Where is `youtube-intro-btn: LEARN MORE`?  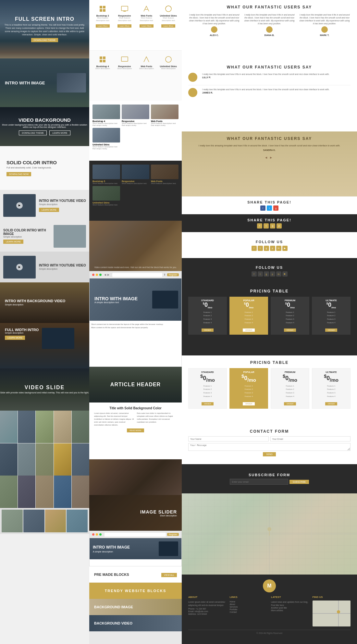 youtube-intro-btn: LEARN MORE is located at coordinates (49, 210).